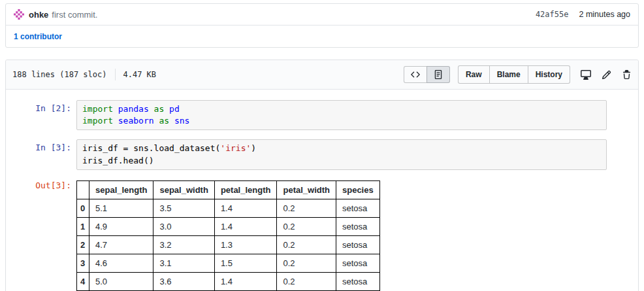 This screenshot has width=644, height=291. Describe the element at coordinates (115, 75) in the screenshot. I see `divider` at that location.